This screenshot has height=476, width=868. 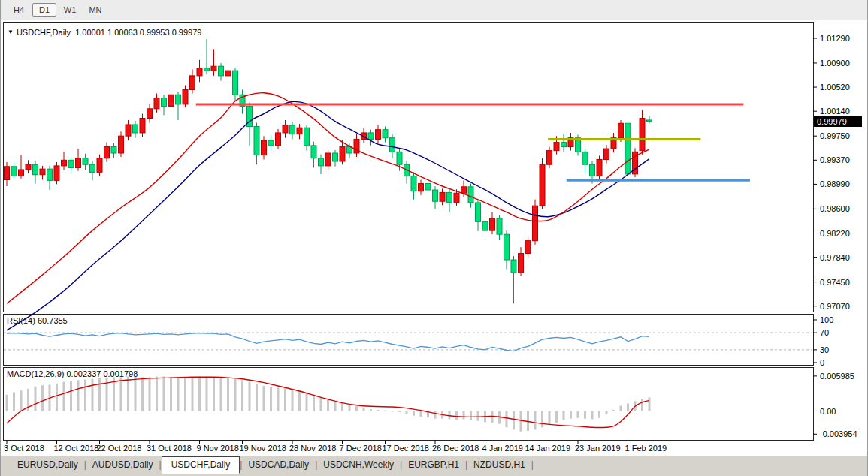 I want to click on date-axis-label: 3 Oct 2018, so click(x=24, y=448).